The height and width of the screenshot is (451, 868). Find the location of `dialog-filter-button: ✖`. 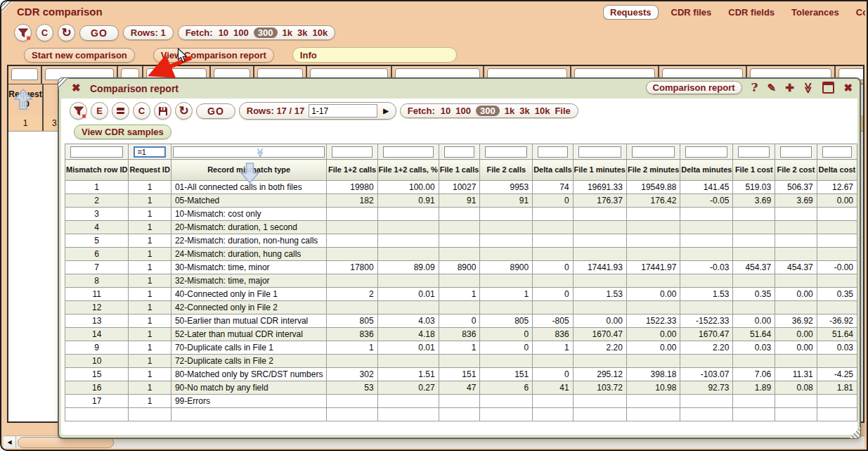

dialog-filter-button: ✖ is located at coordinates (79, 111).